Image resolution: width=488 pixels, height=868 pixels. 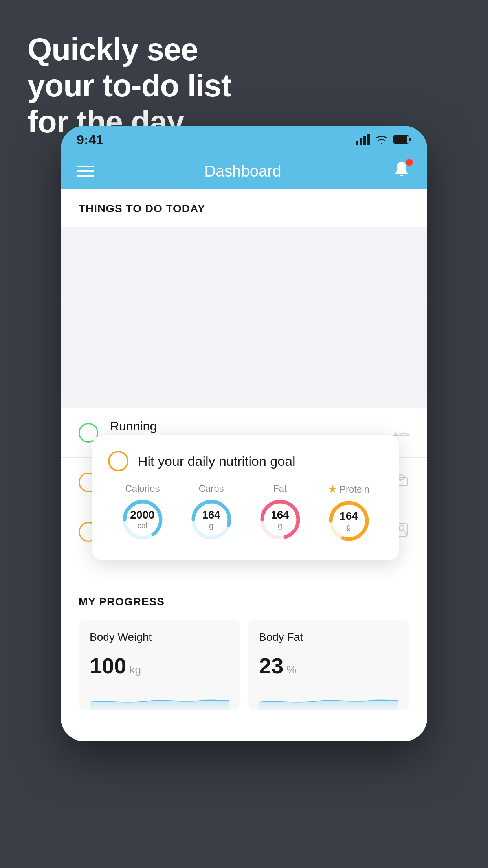 What do you see at coordinates (328, 665) in the screenshot?
I see `progress-card: Body Fat 23 %` at bounding box center [328, 665].